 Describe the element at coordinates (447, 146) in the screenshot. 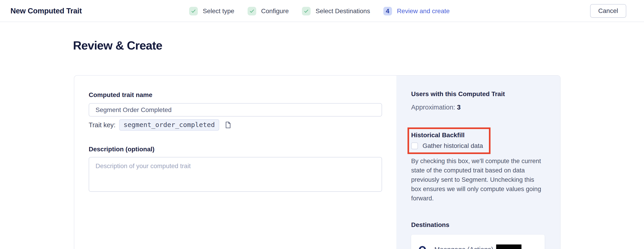

I see `gather-historical-data-row: Gather historical data` at that location.